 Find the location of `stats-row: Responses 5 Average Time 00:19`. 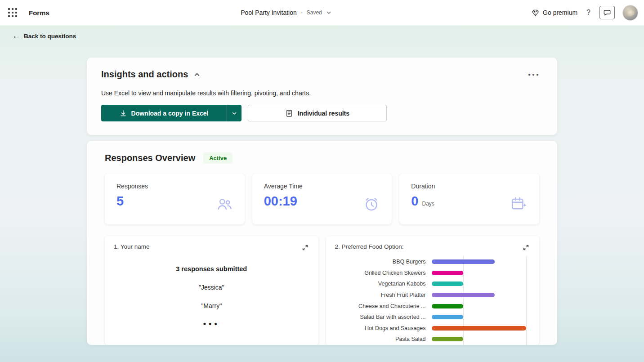

stats-row: Responses 5 Average Time 00:19 is located at coordinates (322, 199).